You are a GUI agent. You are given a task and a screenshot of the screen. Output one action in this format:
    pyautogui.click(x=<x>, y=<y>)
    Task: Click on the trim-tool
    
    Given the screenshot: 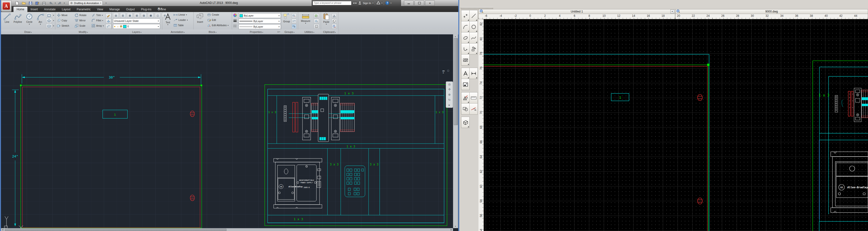 What is the action you would take?
    pyautogui.click(x=474, y=109)
    